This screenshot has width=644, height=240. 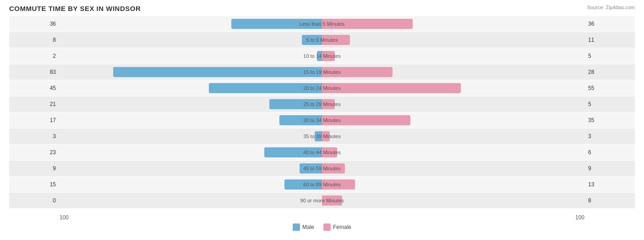 I want to click on table-row: 85 to 9 Minutes11, so click(x=322, y=40).